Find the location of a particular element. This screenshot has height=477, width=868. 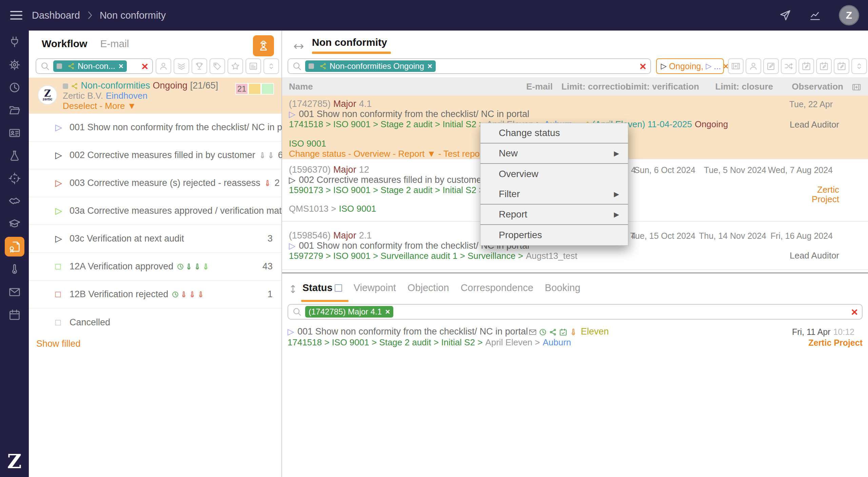

rail-item-clock is located at coordinates (14, 88).